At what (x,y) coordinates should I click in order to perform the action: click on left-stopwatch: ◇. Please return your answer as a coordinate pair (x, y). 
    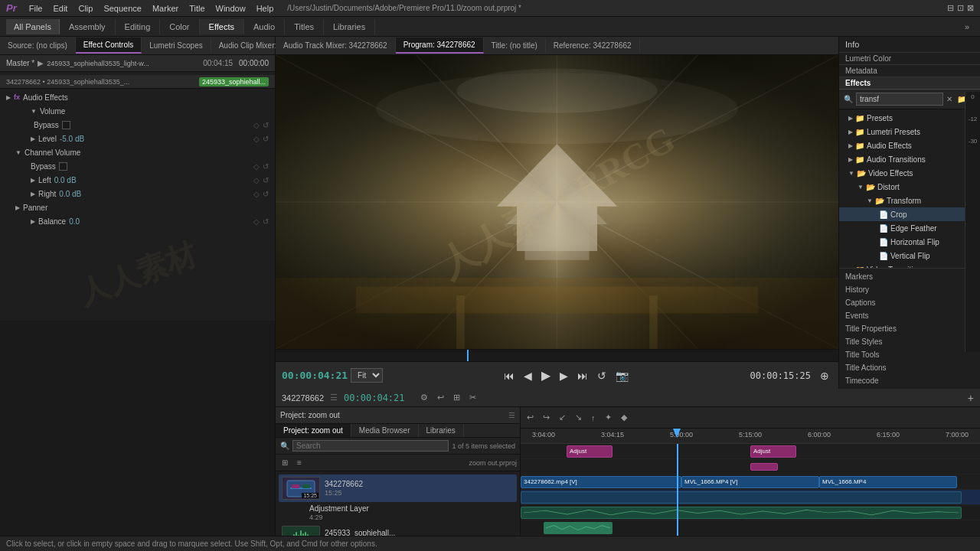
    Looking at the image, I should click on (256, 181).